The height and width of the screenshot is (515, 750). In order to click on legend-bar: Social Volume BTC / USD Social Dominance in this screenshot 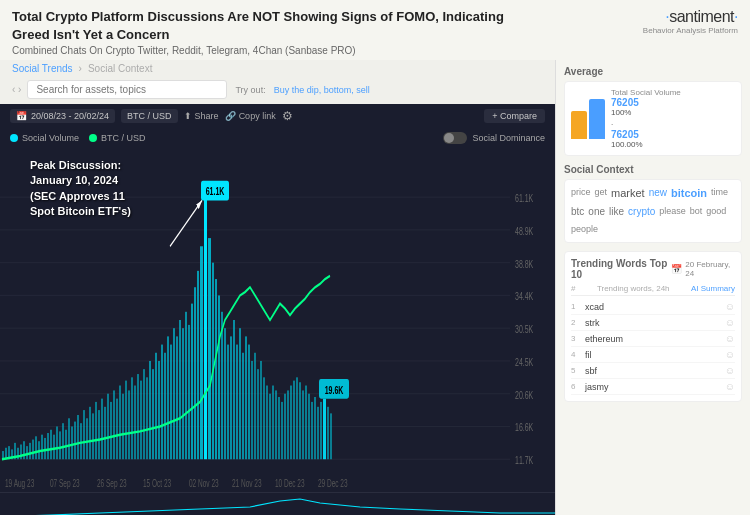, I will do `click(278, 138)`.